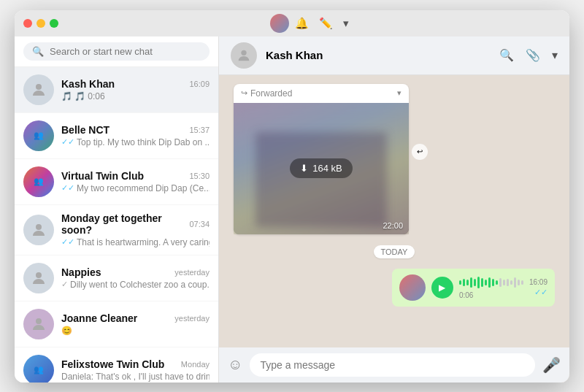 Image resolution: width=584 pixels, height=392 pixels. I want to click on chat-preview: Daniela: That's ok , I'll just have to d…, so click(136, 377).